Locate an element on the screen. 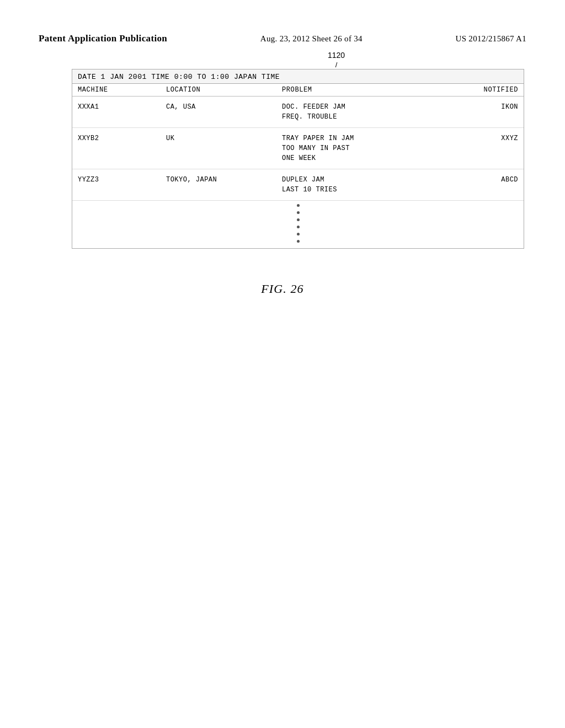 The image size is (565, 728). figure-caption: FIG. 26 is located at coordinates (282, 289).